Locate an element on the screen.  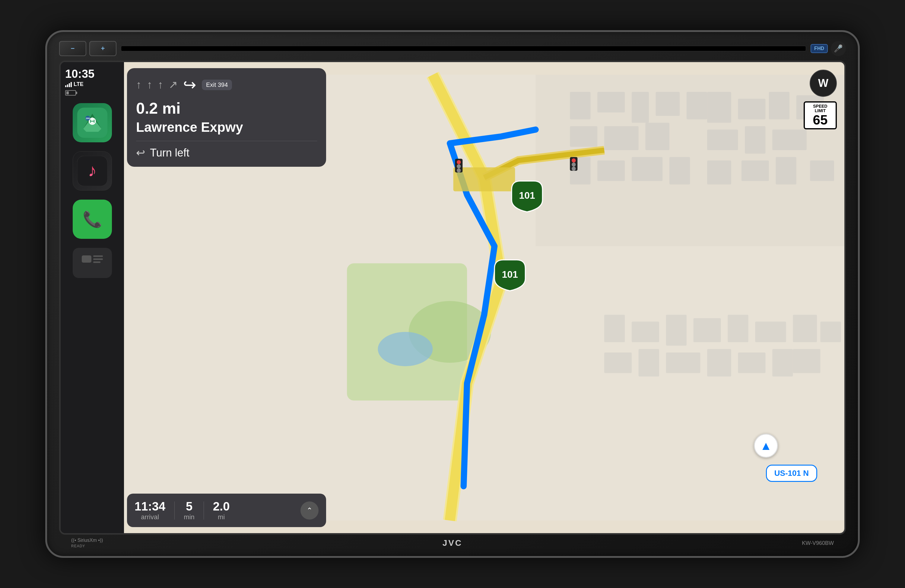
street-name-display: Lawrence Expwy is located at coordinates (227, 127).